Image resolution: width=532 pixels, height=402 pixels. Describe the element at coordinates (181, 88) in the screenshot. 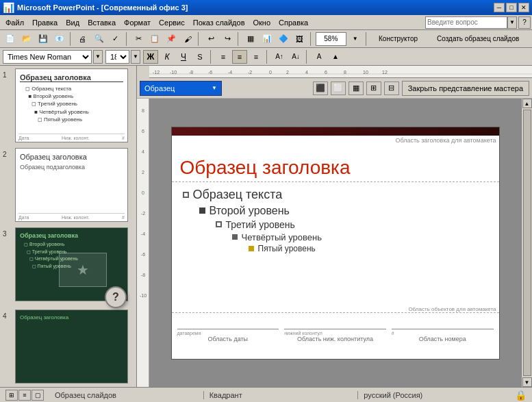

I see `obrazets-dropdown: Образец ▼` at that location.